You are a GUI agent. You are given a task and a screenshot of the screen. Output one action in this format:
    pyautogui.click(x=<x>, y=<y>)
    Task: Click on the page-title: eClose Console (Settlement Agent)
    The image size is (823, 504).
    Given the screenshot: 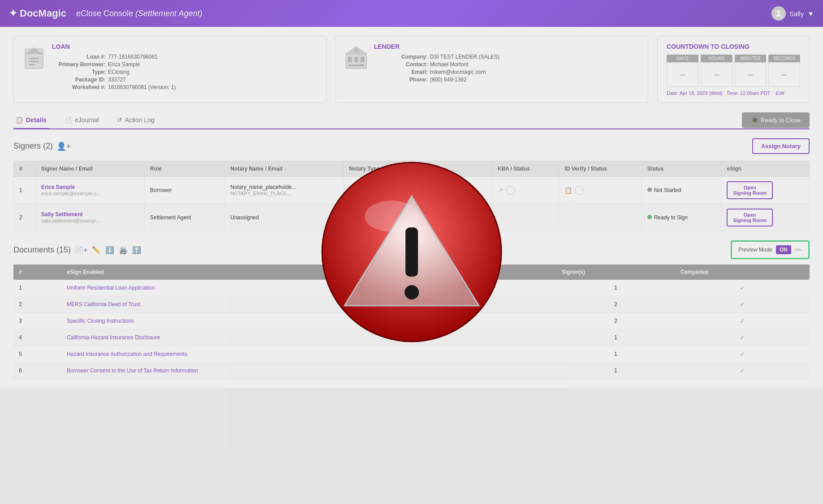 What is the action you would take?
    pyautogui.click(x=139, y=13)
    